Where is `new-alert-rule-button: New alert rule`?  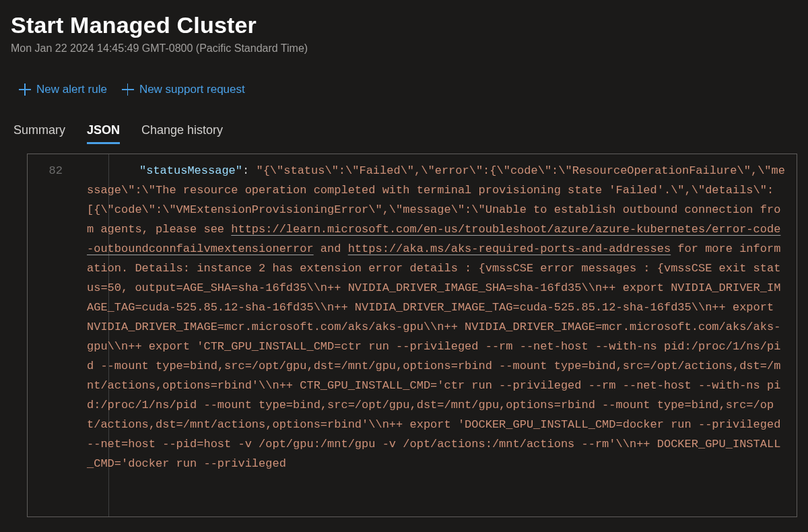
new-alert-rule-button: New alert rule is located at coordinates (63, 90).